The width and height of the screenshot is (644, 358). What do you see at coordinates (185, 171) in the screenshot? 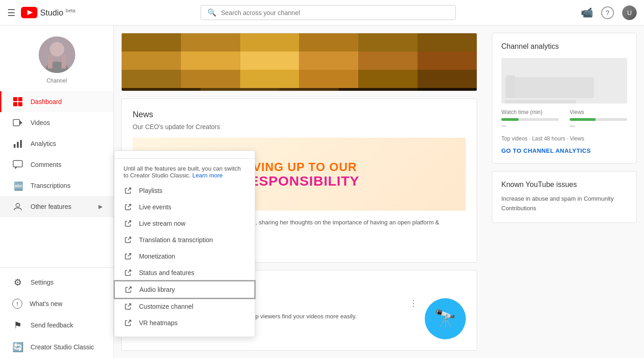
I see `dropdown-note: Until all the features are built, you ca…` at bounding box center [185, 171].